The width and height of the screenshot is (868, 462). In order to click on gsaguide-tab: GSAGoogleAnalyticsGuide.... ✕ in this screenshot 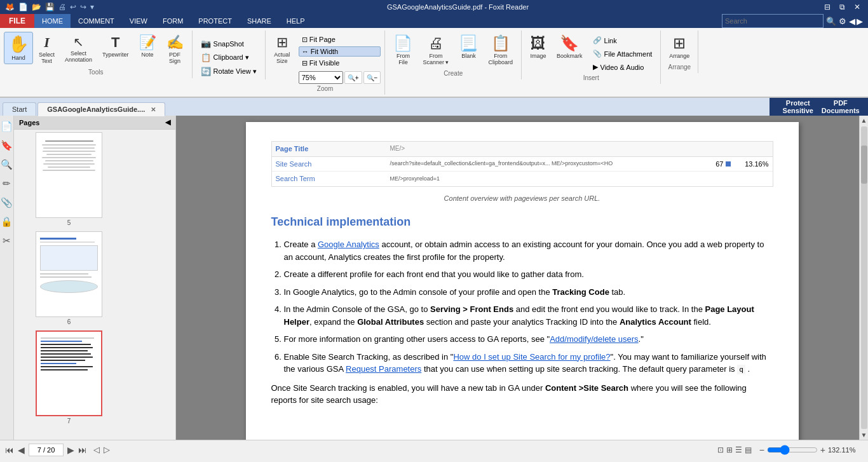, I will do `click(102, 109)`.